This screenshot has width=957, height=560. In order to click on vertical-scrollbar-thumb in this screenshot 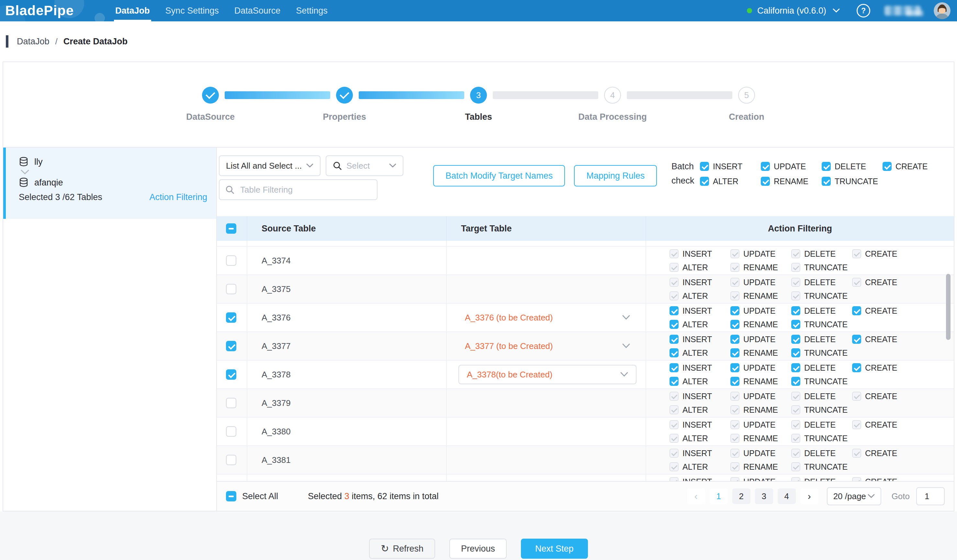, I will do `click(948, 307)`.